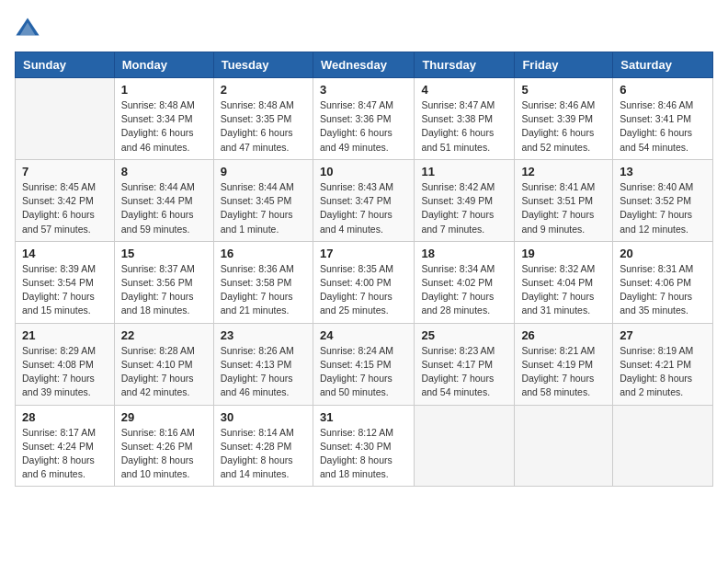  What do you see at coordinates (464, 127) in the screenshot?
I see `day-info: Sunrise: 8:47 AM Sunset: 3:38 PM Dayligh…` at bounding box center [464, 127].